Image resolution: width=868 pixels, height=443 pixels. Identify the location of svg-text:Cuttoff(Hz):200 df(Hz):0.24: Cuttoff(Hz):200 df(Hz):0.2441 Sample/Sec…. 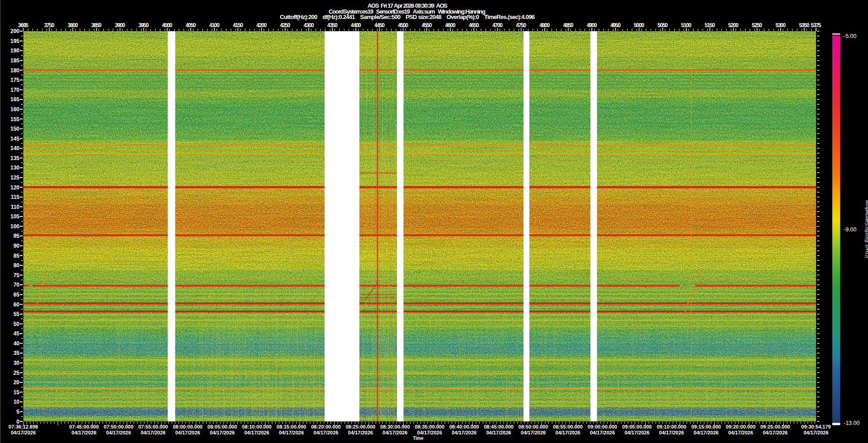
(407, 17).